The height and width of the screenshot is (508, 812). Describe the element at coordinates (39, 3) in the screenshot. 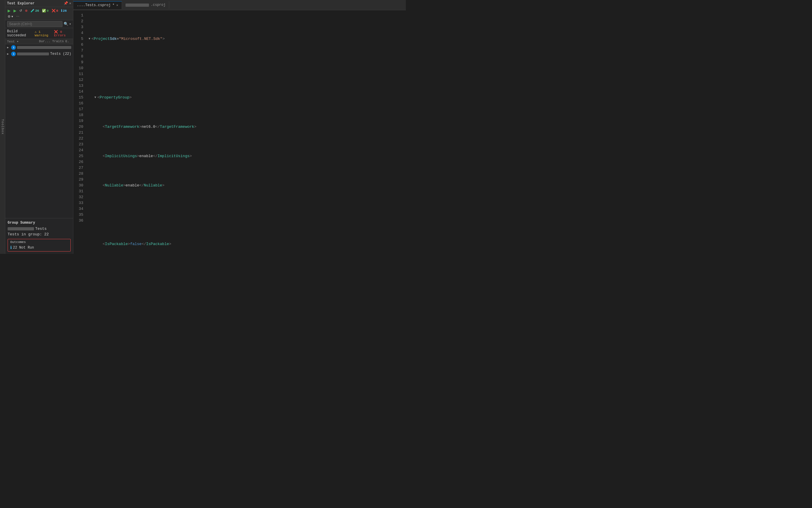

I see `test-explorer-header: Test Explorer 📌 ✕` at that location.